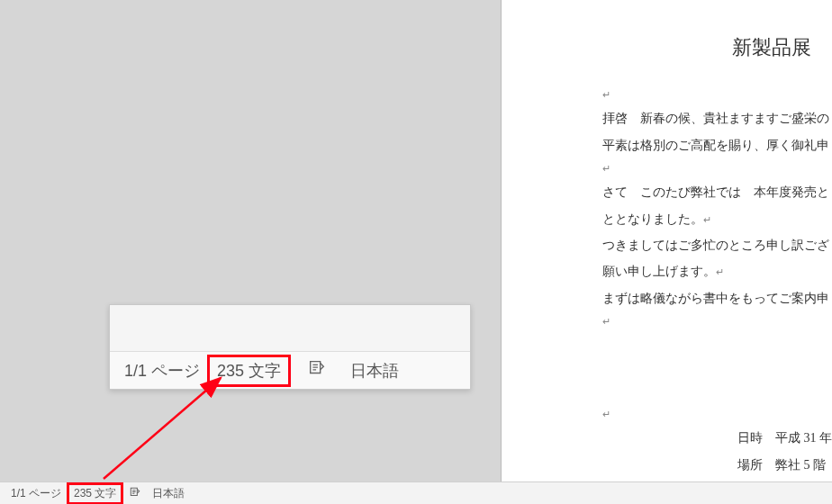  Describe the element at coordinates (290, 347) in the screenshot. I see `zoomed-status-callout: 1/1 ページ 235 文字 日本語` at that location.